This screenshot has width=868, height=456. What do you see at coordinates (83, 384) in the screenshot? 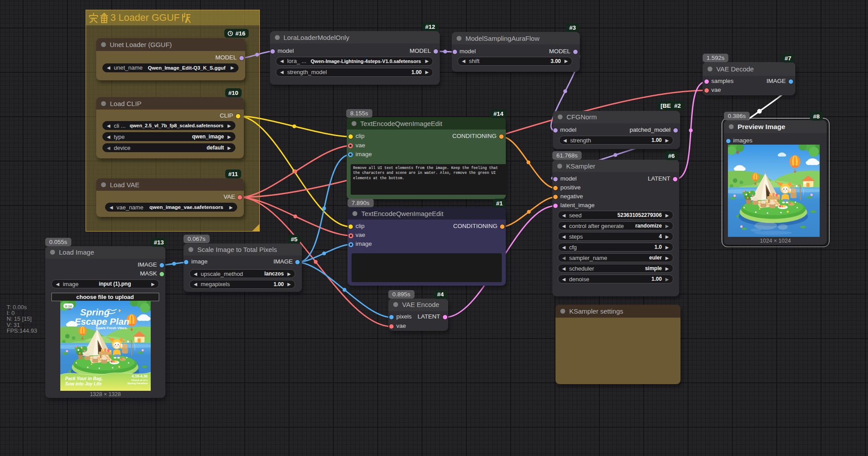
I see `svg-text: Sow into Joy Life` at bounding box center [83, 384].